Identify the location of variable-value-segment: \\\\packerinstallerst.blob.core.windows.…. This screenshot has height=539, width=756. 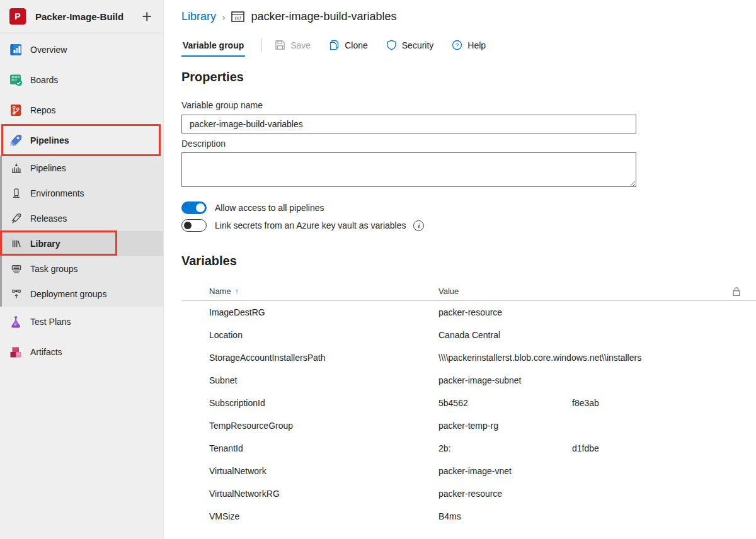
(540, 358).